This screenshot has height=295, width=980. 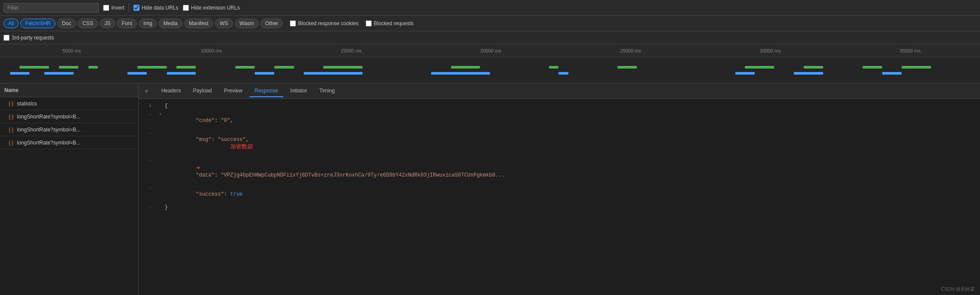 I want to click on type-btn-font: Font, so click(x=127, y=23).